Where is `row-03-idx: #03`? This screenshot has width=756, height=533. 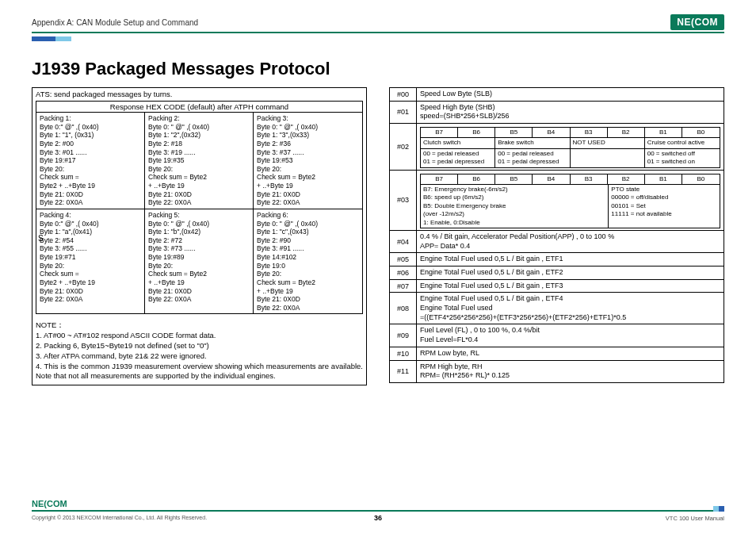 row-03-idx: #03 is located at coordinates (403, 201).